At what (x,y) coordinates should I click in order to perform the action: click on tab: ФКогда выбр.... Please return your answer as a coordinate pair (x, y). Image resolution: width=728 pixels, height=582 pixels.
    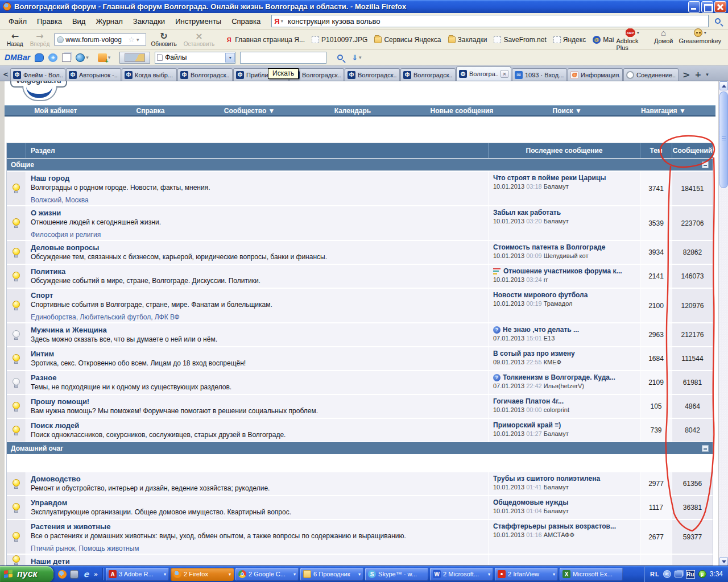
    Looking at the image, I should click on (149, 74).